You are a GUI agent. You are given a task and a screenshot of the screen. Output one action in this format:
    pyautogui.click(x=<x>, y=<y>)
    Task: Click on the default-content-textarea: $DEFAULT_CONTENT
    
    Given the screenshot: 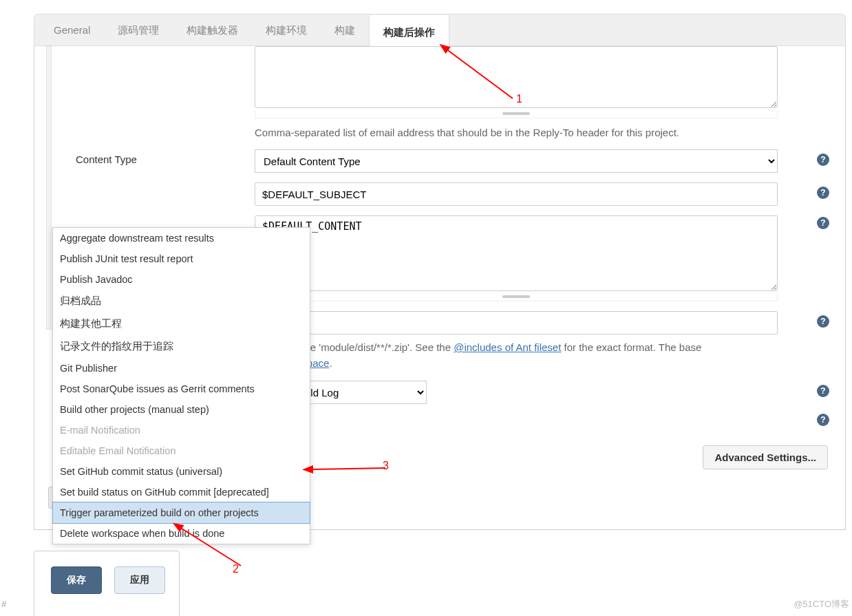 What is the action you would take?
    pyautogui.click(x=516, y=253)
    